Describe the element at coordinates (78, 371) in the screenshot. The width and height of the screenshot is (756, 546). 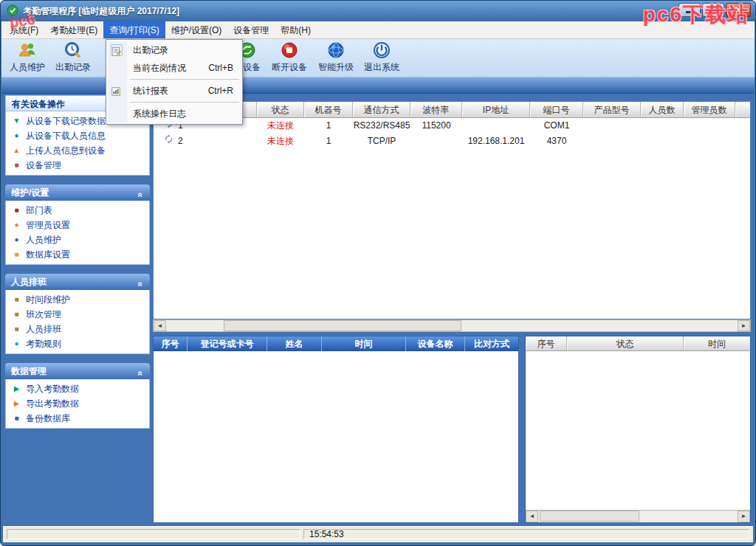
I see `sidebar-section-data-management: 数据管理 «` at that location.